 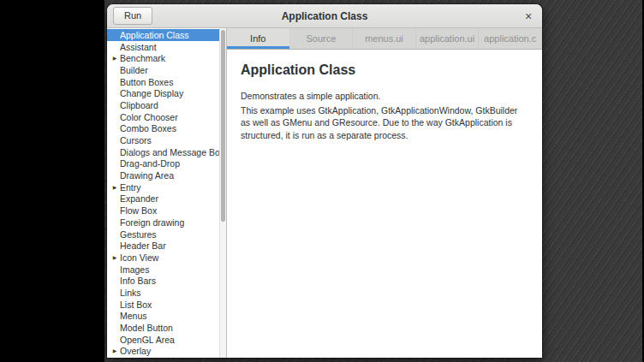 What do you see at coordinates (163, 234) in the screenshot?
I see `sidebar-item: Gestures` at bounding box center [163, 234].